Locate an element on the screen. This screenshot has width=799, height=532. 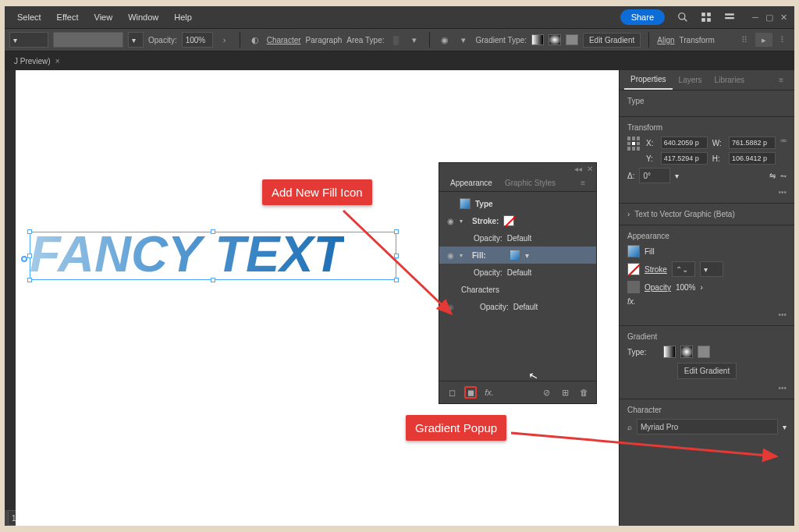
angle-input: 0° is located at coordinates (655, 176).